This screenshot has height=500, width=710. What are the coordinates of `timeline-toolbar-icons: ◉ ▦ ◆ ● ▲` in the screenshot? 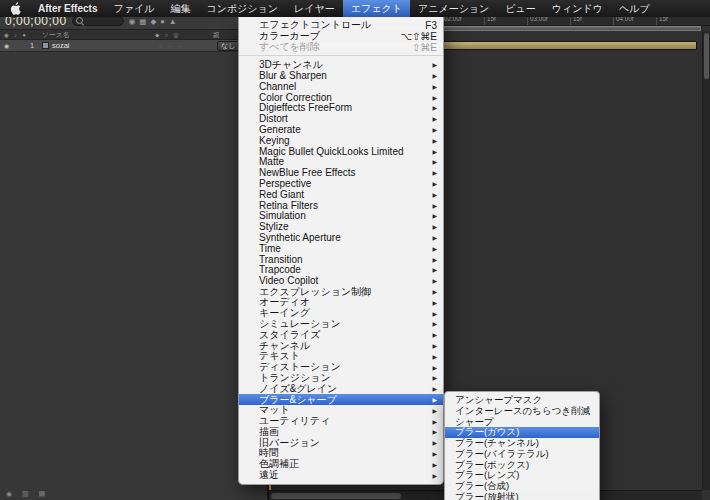 It's located at (154, 22).